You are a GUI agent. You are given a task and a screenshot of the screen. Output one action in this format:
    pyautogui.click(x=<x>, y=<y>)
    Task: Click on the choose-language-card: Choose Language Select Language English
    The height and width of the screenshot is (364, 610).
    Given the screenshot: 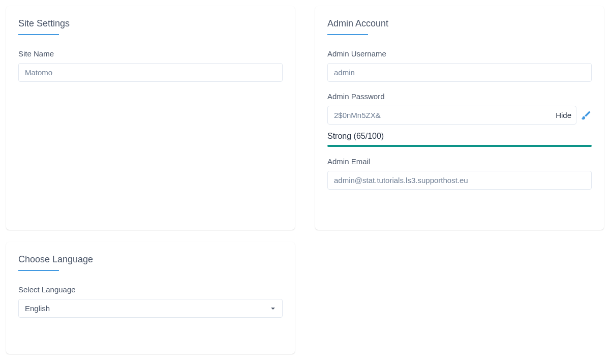 What is the action you would take?
    pyautogui.click(x=150, y=298)
    